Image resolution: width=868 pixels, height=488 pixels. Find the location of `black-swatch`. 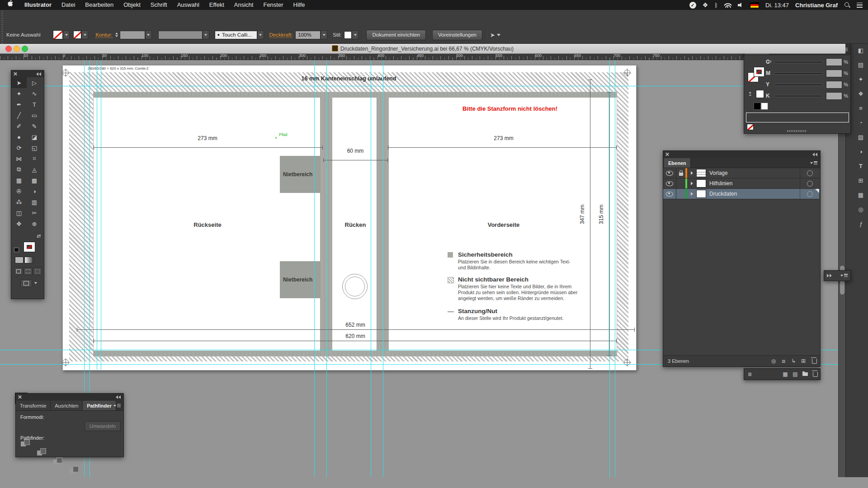

black-swatch is located at coordinates (757, 106).